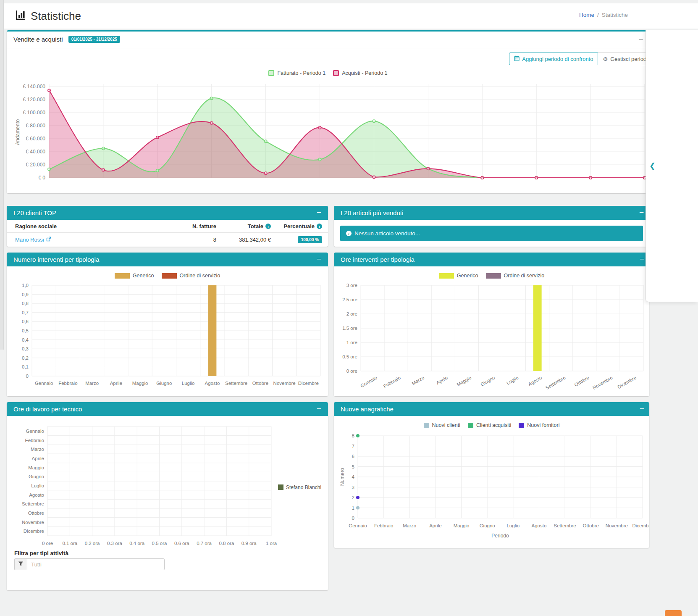  Describe the element at coordinates (21, 564) in the screenshot. I see `filter-button` at that location.